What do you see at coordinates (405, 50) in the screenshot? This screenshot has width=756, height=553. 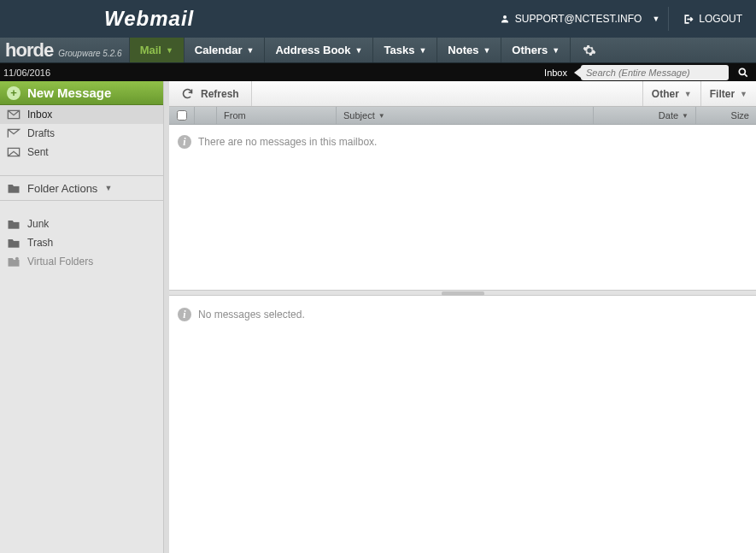 I see `nav-tasks: Tasks ▼` at bounding box center [405, 50].